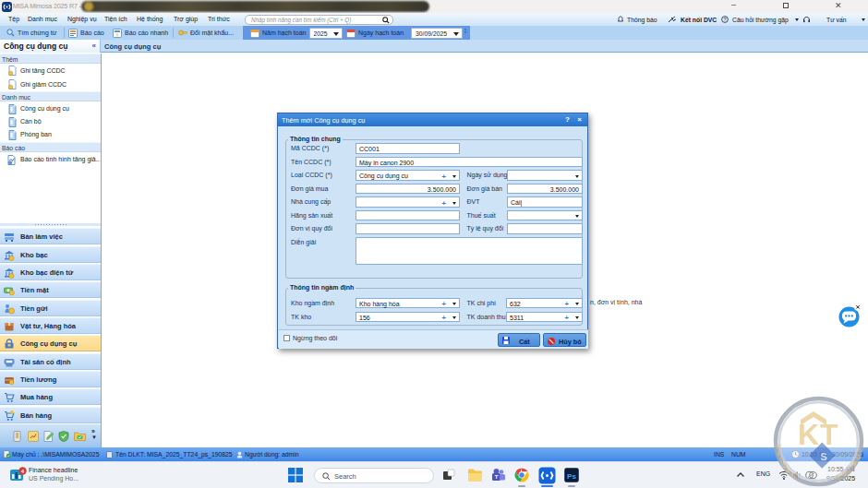 The image size is (868, 488). I want to click on svg-text: I, so click(860, 450).